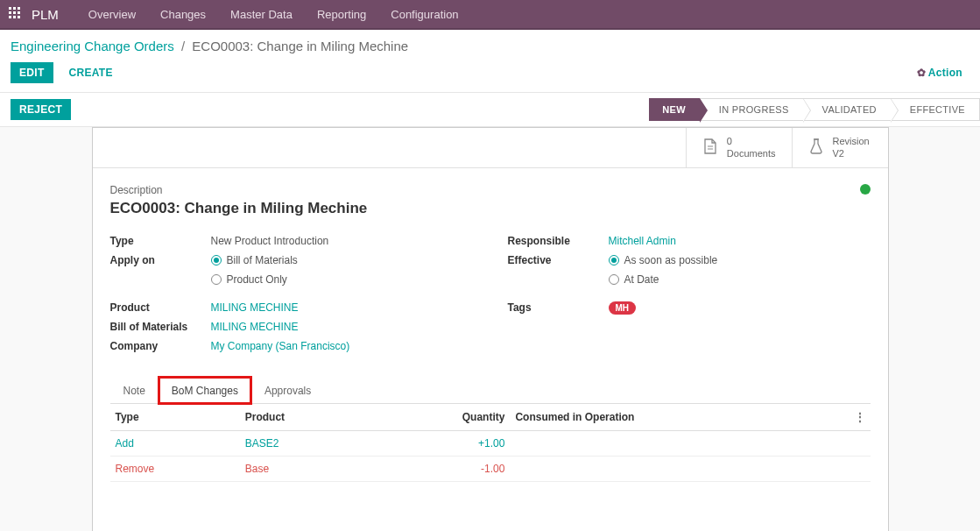 This screenshot has width=980, height=531. I want to click on product-value: MILING MECHINE, so click(255, 308).